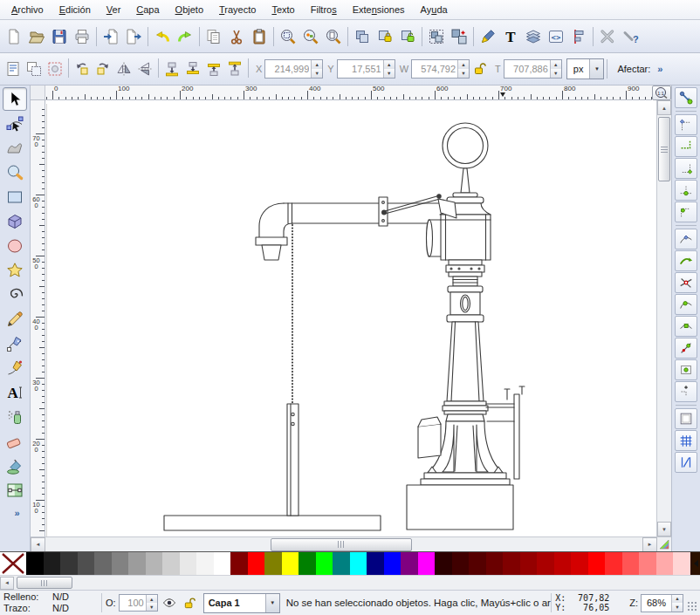  I want to click on tool-eraser, so click(15, 441).